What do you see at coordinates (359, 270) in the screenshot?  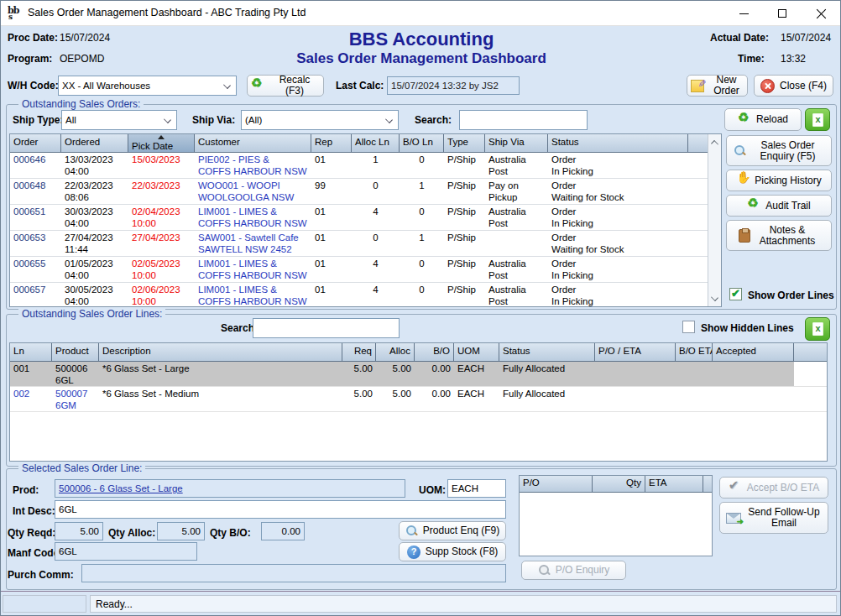 I see `table-row: 00065501/05/2023 04:00 02/05/2023 10:00L…` at bounding box center [359, 270].